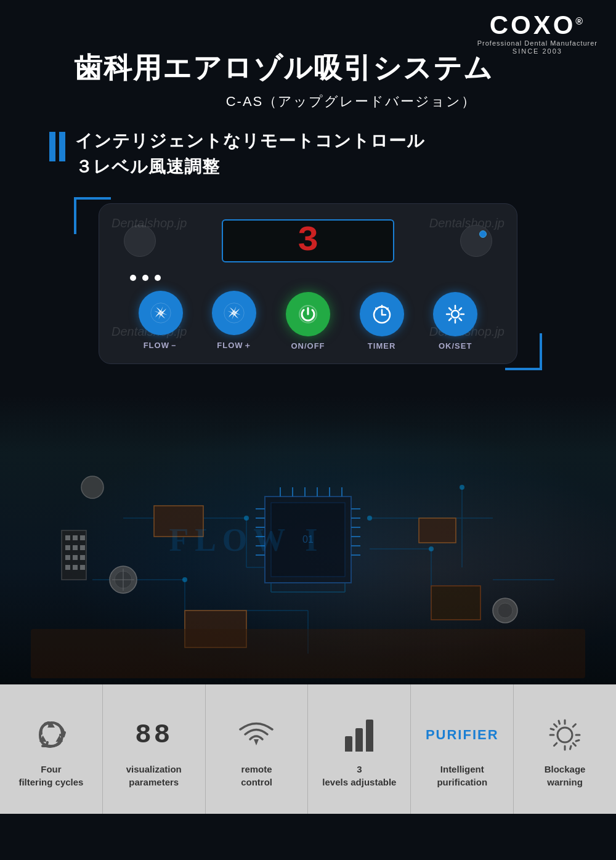 Image resolution: width=616 pixels, height=860 pixels. What do you see at coordinates (455, 314) in the screenshot?
I see `gear-icon` at bounding box center [455, 314].